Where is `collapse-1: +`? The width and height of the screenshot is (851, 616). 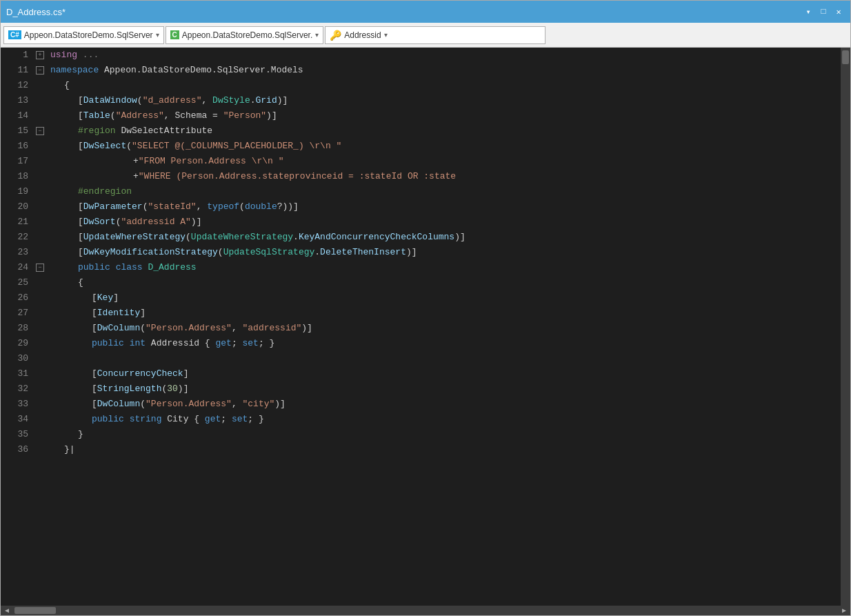
collapse-1: + is located at coordinates (40, 55).